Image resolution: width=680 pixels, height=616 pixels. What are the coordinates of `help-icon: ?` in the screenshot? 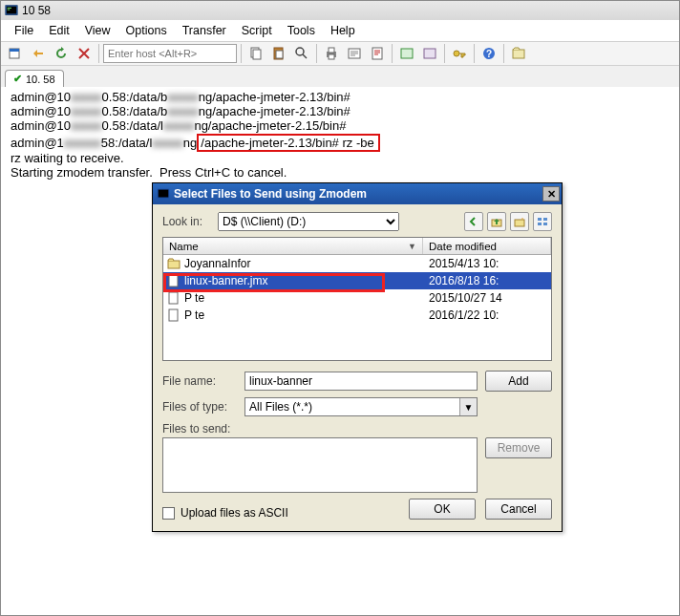 It's located at (489, 53).